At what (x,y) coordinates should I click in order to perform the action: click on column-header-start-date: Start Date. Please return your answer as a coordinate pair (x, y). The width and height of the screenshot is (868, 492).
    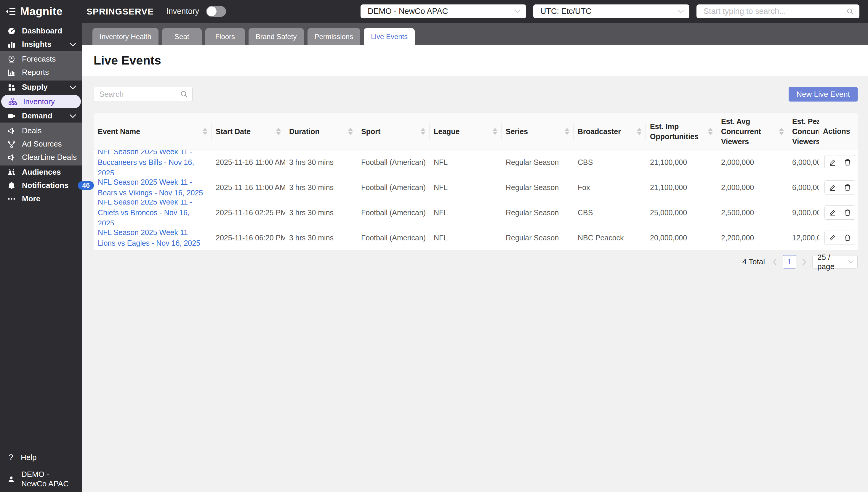
    Looking at the image, I should click on (248, 131).